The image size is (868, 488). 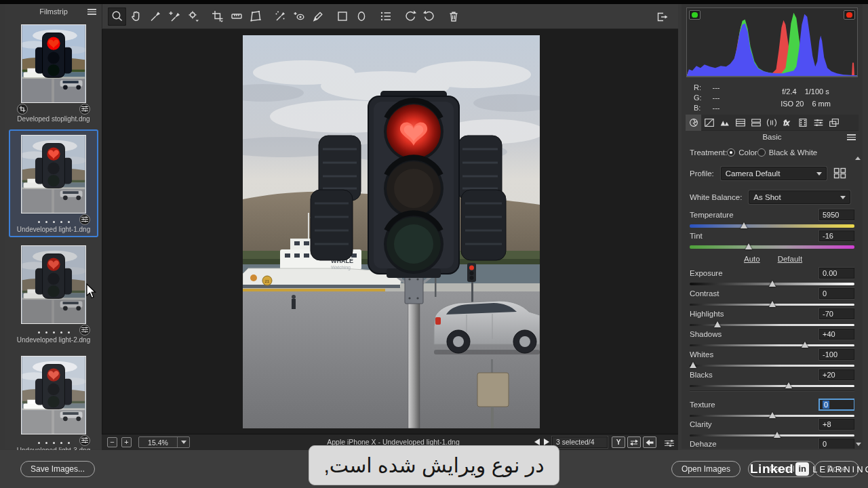 What do you see at coordinates (361, 16) in the screenshot?
I see `radial-filter-tool-icon` at bounding box center [361, 16].